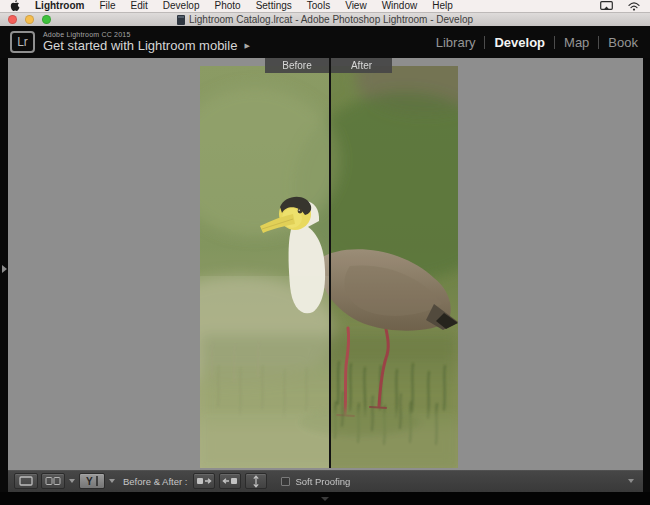 The width and height of the screenshot is (650, 505). What do you see at coordinates (286, 482) in the screenshot?
I see `soft-proofing-checkbox` at bounding box center [286, 482].